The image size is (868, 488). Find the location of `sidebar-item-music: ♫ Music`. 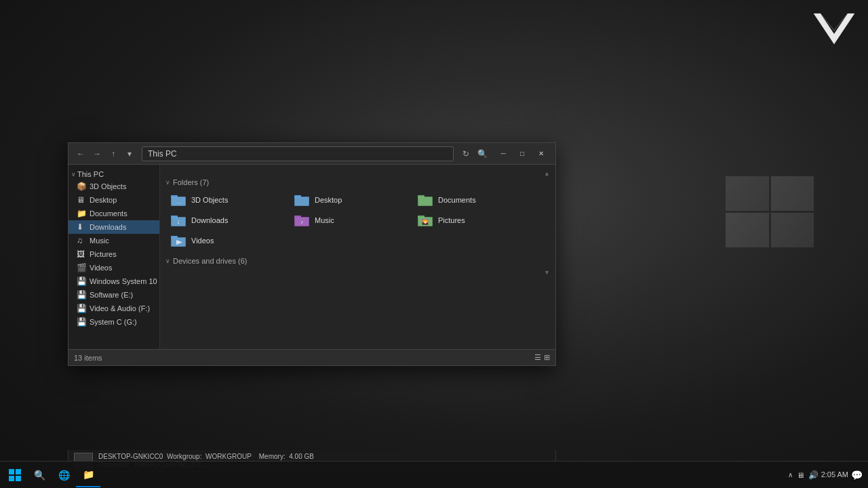

sidebar-item-music: ♫ Music is located at coordinates (114, 241).